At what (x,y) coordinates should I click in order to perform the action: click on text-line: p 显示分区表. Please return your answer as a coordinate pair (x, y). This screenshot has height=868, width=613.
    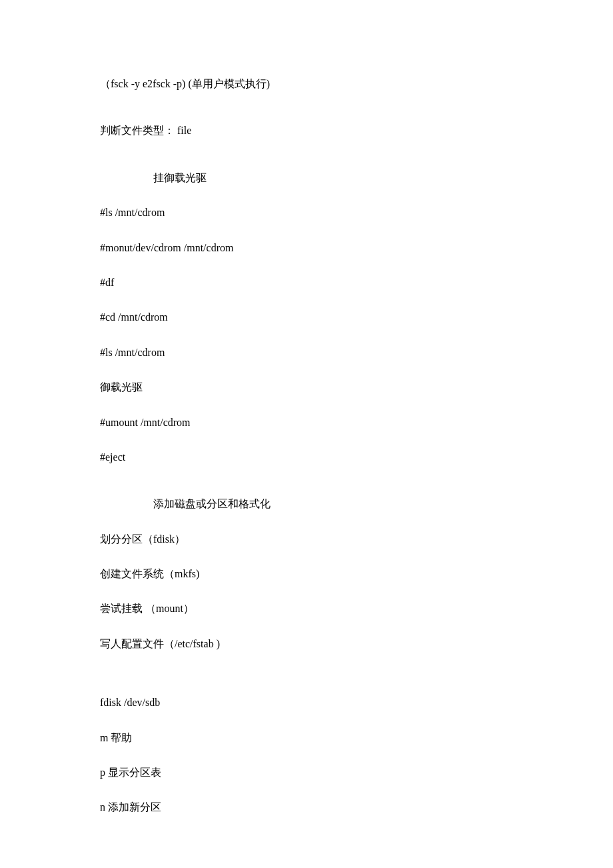
    Looking at the image, I should click on (310, 773).